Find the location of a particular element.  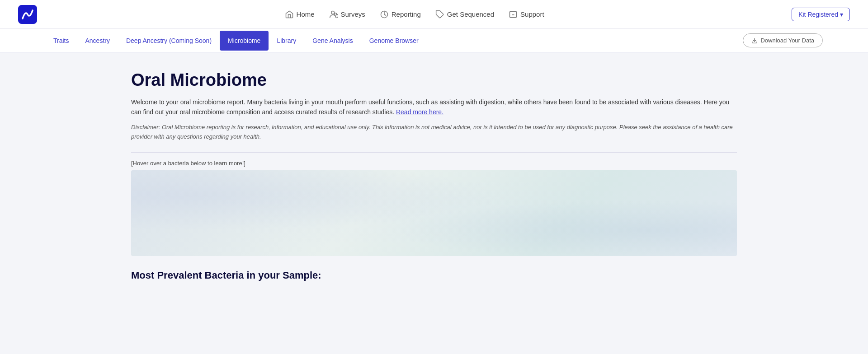

disclaimer-text: Disclaimer: Oral Microbiome reporting is… is located at coordinates (434, 132).